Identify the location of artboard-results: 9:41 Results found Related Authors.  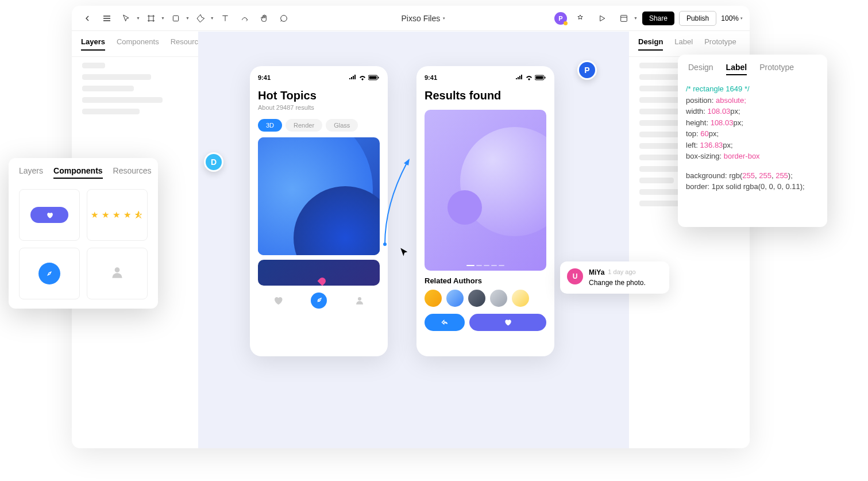
(485, 211).